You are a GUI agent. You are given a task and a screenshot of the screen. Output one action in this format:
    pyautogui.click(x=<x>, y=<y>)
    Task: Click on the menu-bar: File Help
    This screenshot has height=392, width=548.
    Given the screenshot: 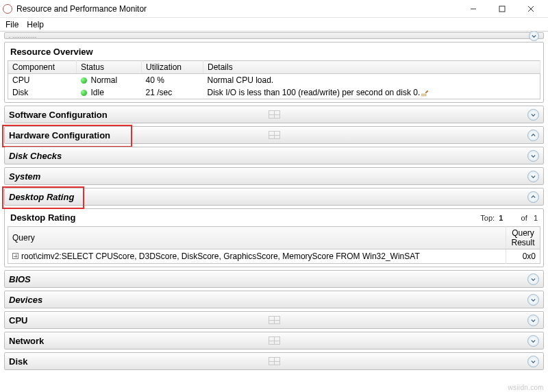 What is the action you would take?
    pyautogui.click(x=274, y=25)
    